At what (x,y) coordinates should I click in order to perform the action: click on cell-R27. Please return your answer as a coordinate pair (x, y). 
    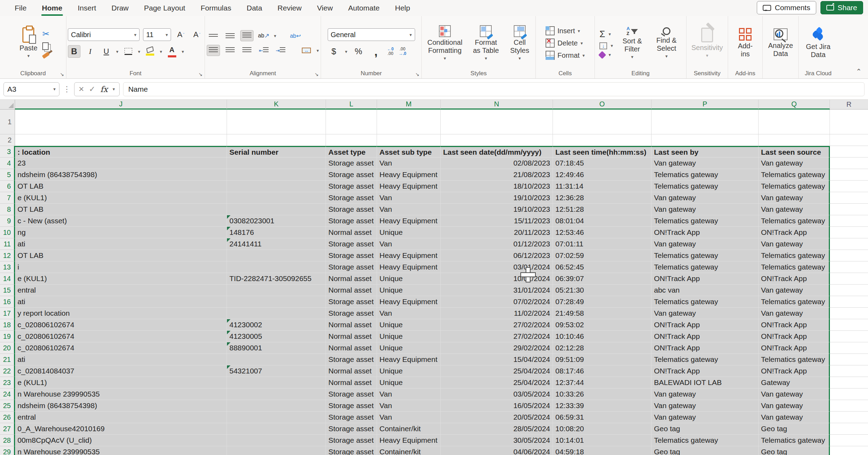
    Looking at the image, I should click on (849, 429).